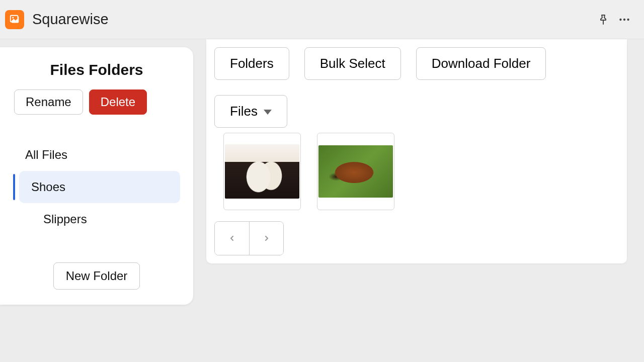 The image size is (644, 362). What do you see at coordinates (603, 20) in the screenshot?
I see `pin-icon` at bounding box center [603, 20].